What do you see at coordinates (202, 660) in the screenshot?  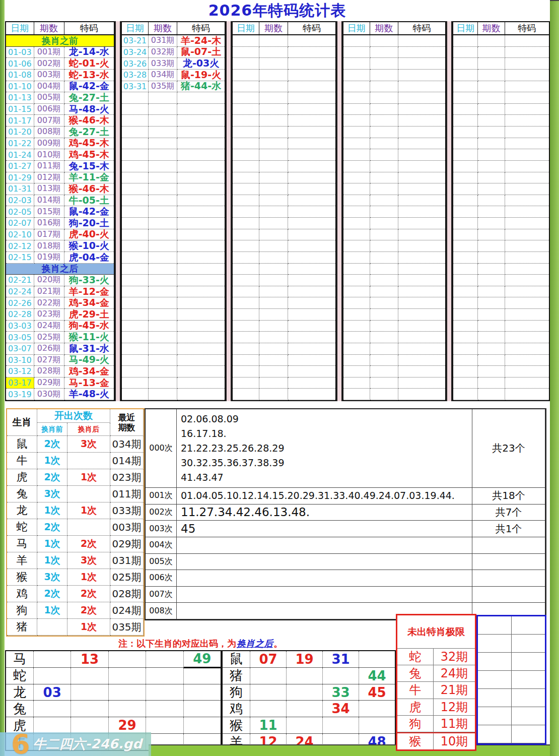 I see `grid-number-cell: 49` at bounding box center [202, 660].